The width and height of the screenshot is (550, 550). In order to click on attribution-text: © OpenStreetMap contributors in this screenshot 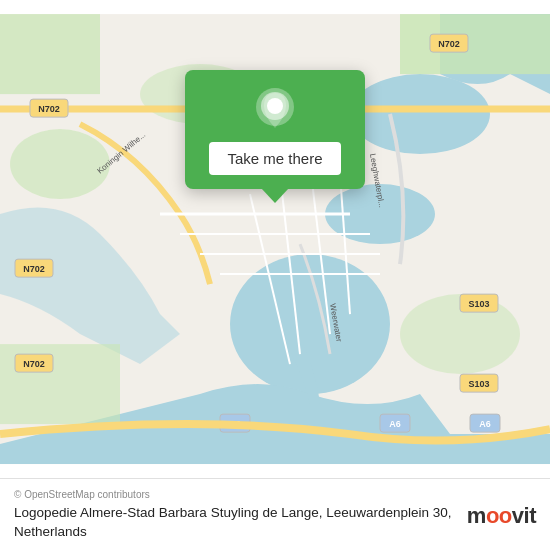, I will do `click(234, 494)`.